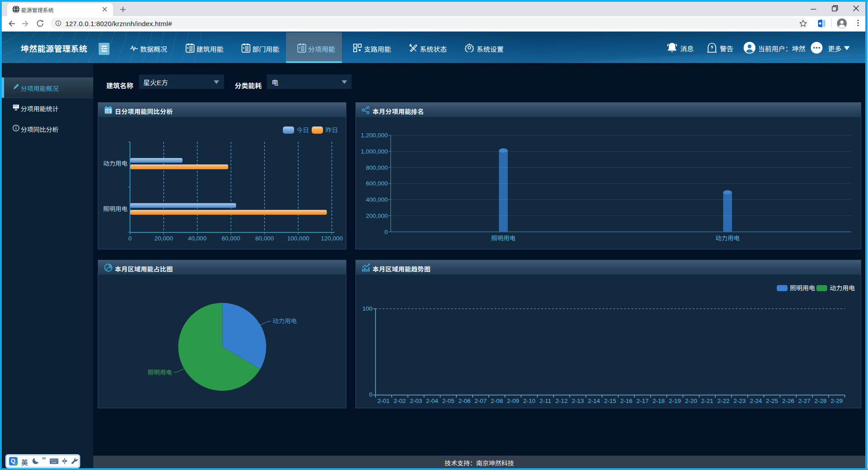  What do you see at coordinates (465, 401) in the screenshot?
I see `svg-text: 2-06` at bounding box center [465, 401].